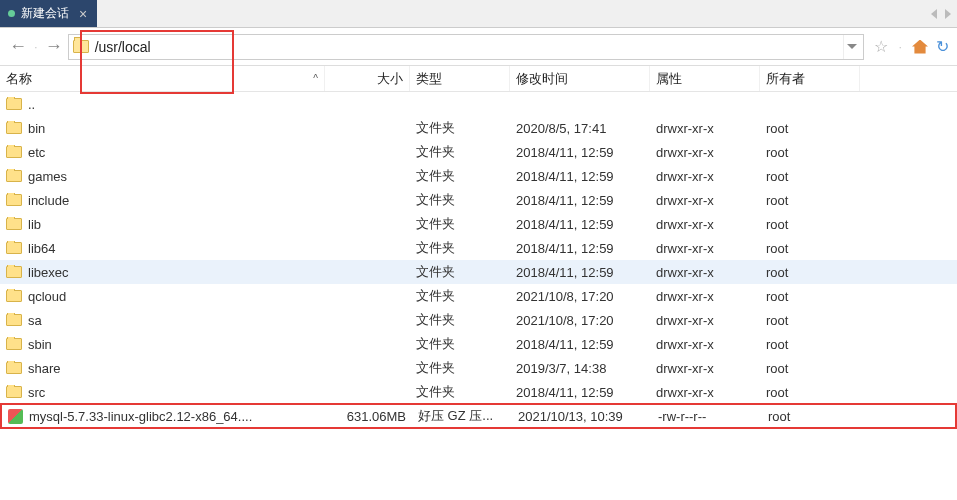 The width and height of the screenshot is (957, 500). I want to click on header-attr: 属性, so click(705, 78).